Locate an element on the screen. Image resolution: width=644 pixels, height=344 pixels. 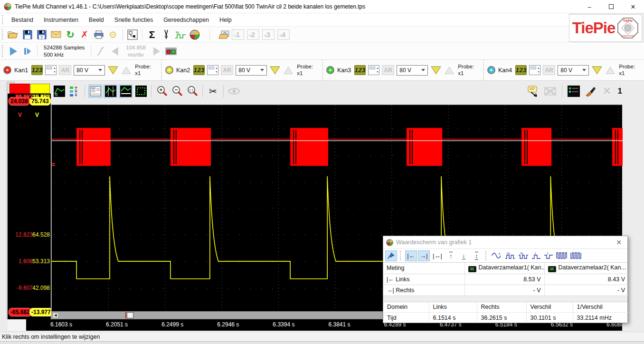
time-high-measure-icon: t is located at coordinates (536, 256).